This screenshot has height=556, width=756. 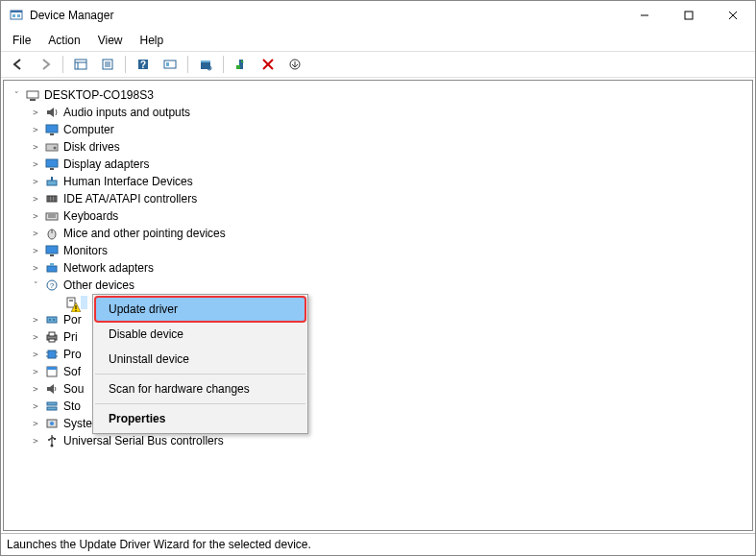 I want to click on tree-category-label: Other devices, so click(x=99, y=285).